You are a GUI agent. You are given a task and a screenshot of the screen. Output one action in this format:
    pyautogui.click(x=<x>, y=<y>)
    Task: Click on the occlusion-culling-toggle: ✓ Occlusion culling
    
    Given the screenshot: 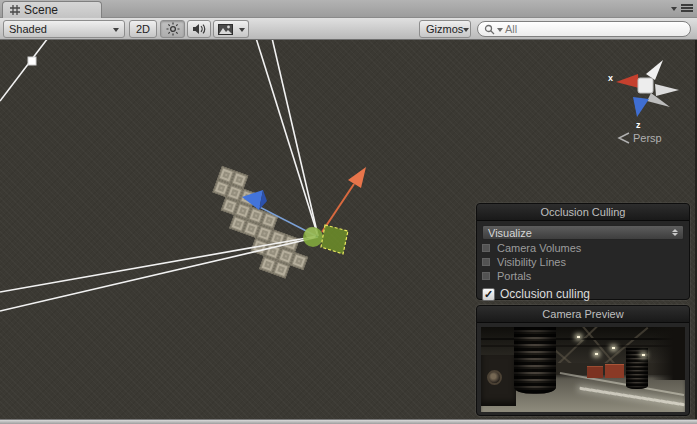 What is the action you would take?
    pyautogui.click(x=583, y=294)
    